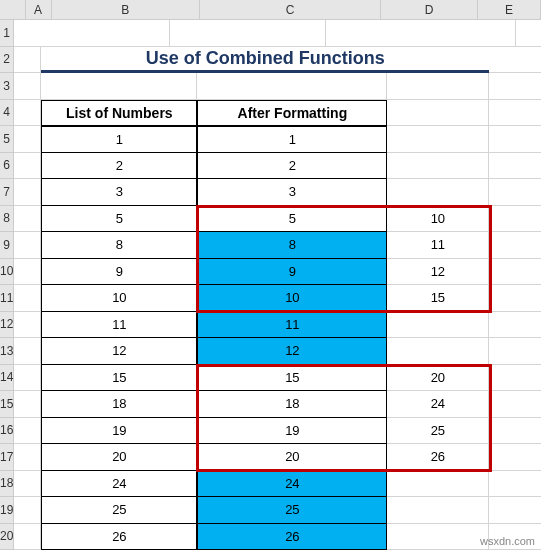  What do you see at coordinates (28, 458) in the screenshot?
I see `cell-A17` at bounding box center [28, 458].